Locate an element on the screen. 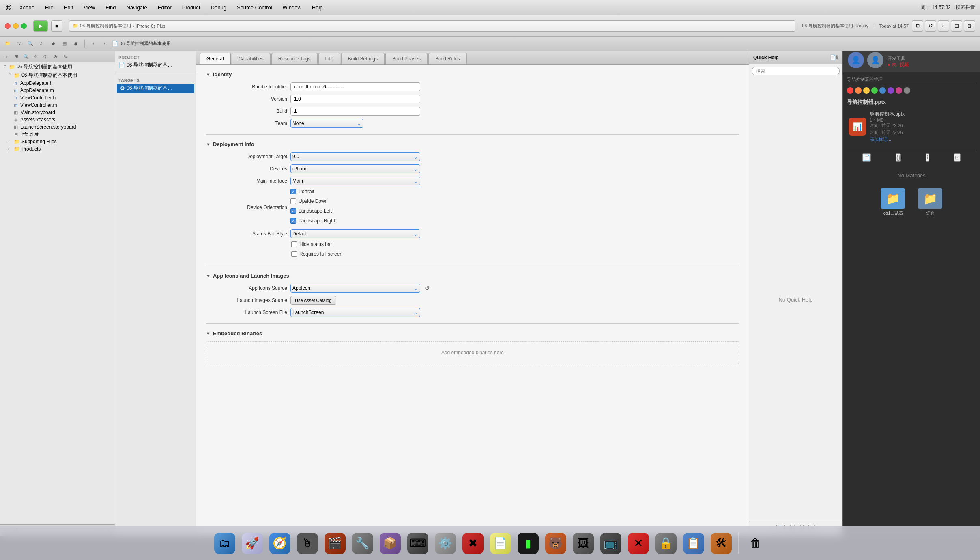 This screenshot has width=980, height=560. nav-search-btn: 🔍 is located at coordinates (30, 44).